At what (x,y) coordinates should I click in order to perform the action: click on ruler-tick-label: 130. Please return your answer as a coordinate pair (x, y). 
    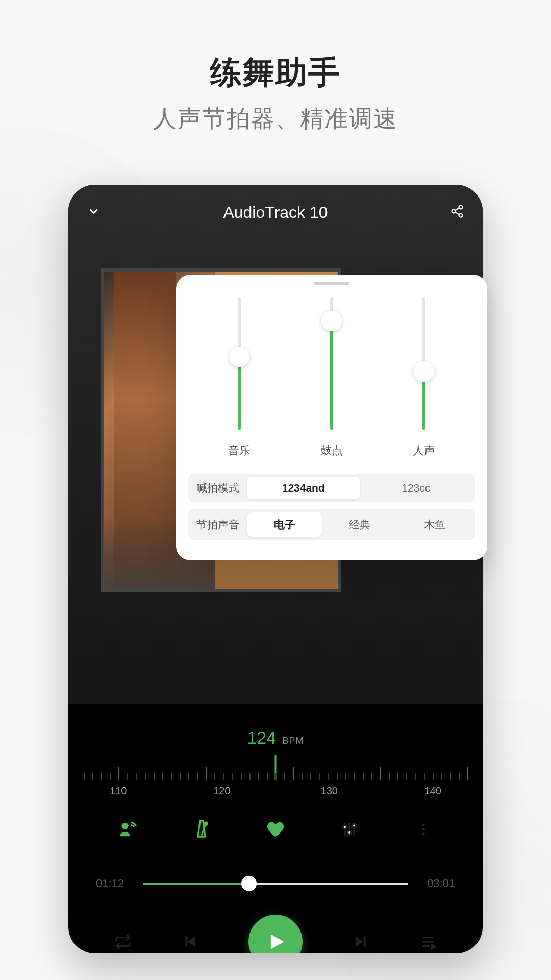
    Looking at the image, I should click on (330, 791).